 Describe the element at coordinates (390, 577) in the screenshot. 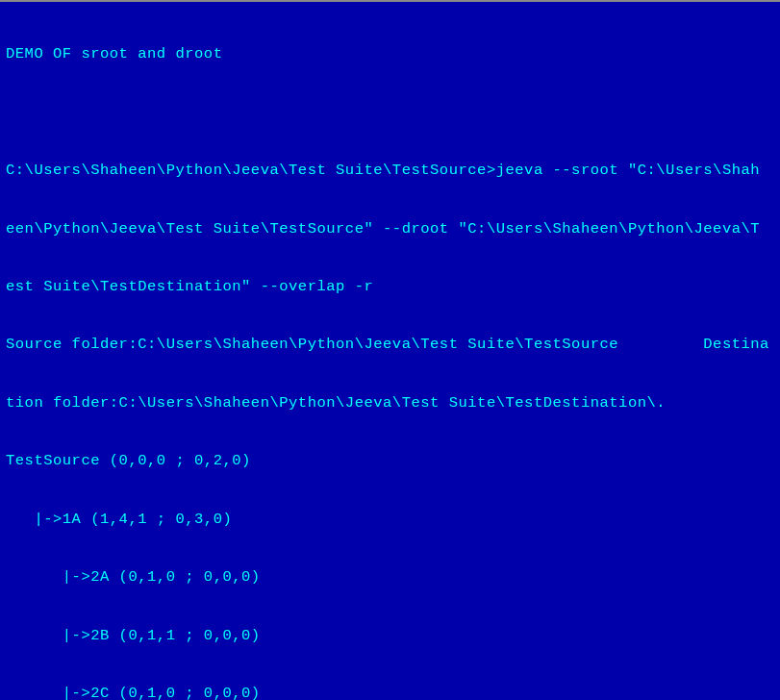

I see `terminal-line: |->2A (0,1,0 ; 0,0,0)` at that location.